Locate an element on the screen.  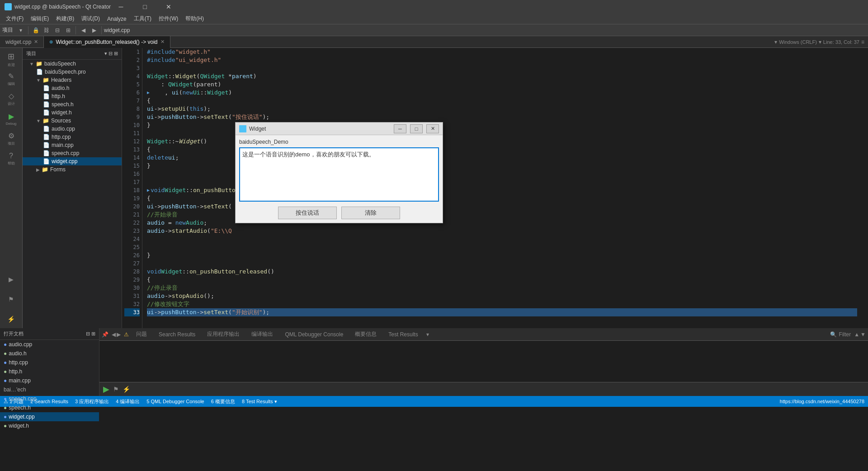
dialog-maximize-btn: □ is located at coordinates (416, 129).